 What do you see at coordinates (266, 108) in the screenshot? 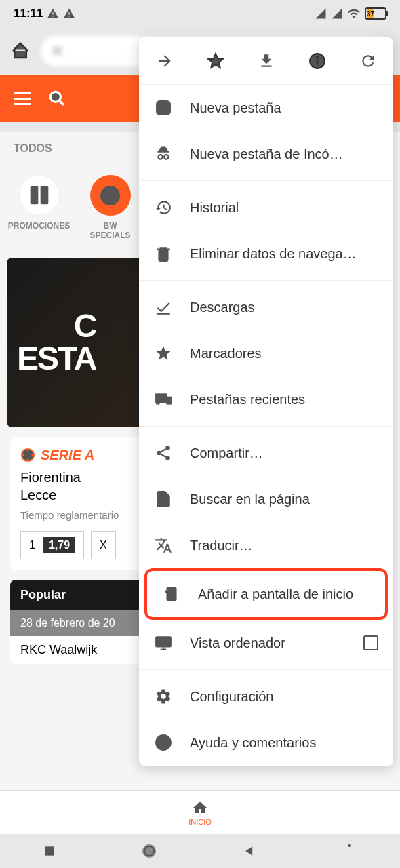
I see `menu-new-tab: Nueva pestaña` at bounding box center [266, 108].